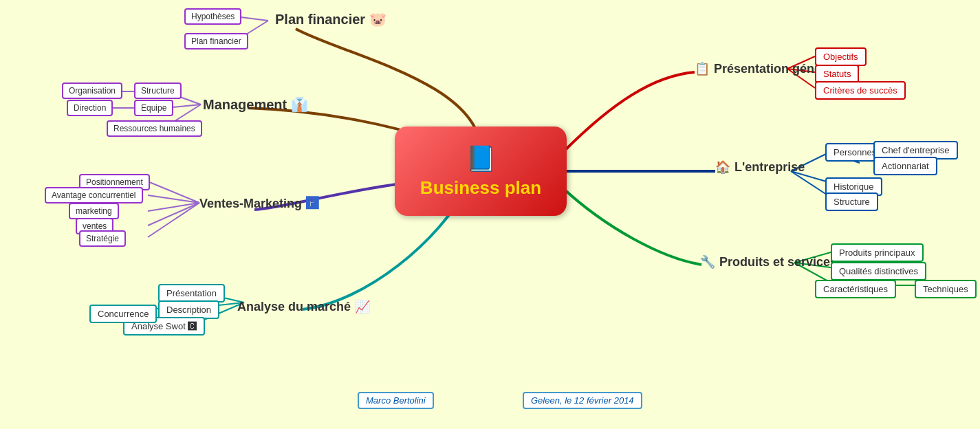 The height and width of the screenshot is (429, 980). Describe the element at coordinates (94, 195) in the screenshot. I see `avantage-node: Avantage concurrentiel` at that location.